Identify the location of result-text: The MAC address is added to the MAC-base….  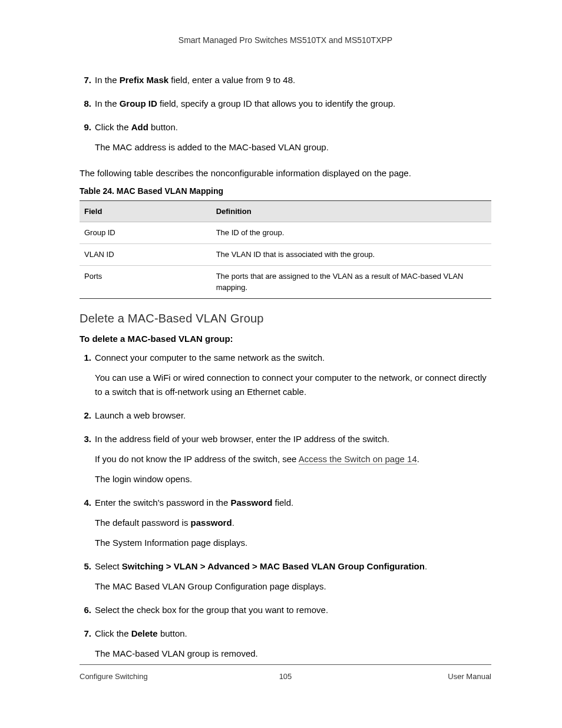
(293, 147).